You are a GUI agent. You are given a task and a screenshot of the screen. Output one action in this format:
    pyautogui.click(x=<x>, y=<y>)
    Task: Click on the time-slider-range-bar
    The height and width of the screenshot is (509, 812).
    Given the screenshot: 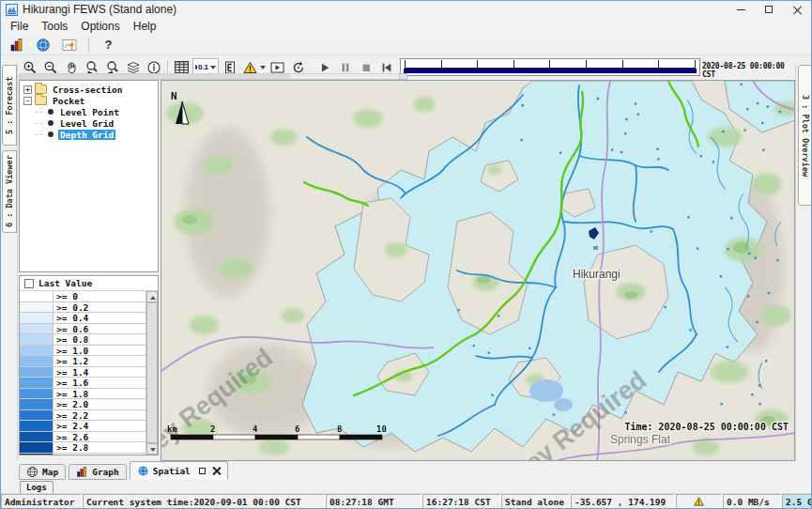 What is the action you would take?
    pyautogui.click(x=550, y=71)
    